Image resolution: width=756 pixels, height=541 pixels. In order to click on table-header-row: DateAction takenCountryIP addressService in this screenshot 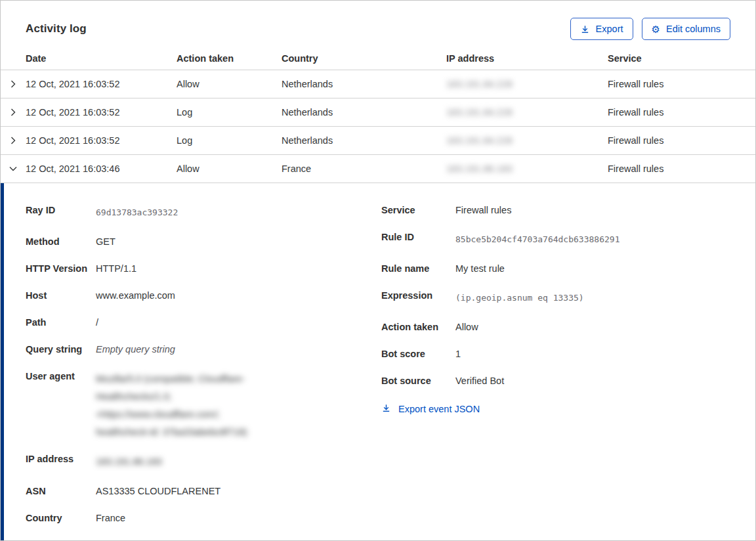, I will do `click(378, 62)`.